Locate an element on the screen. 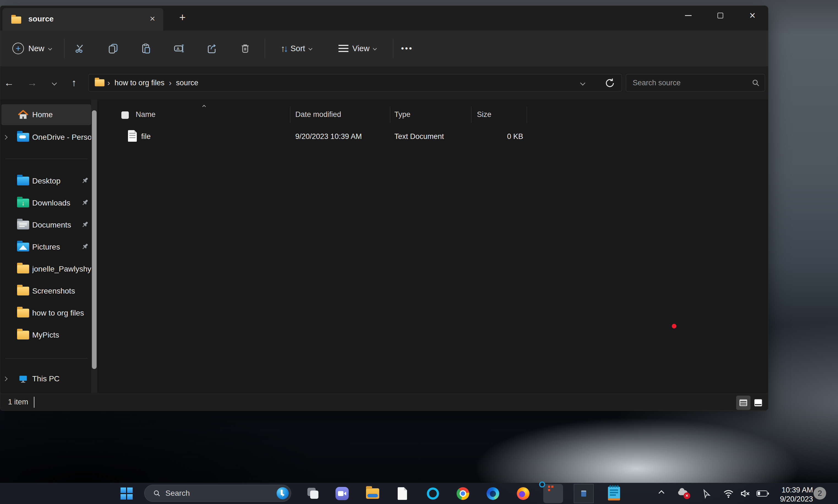 This screenshot has height=504, width=838. column-header-type: Type is located at coordinates (403, 115).